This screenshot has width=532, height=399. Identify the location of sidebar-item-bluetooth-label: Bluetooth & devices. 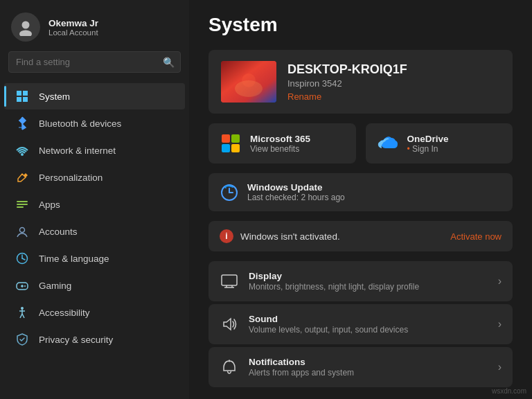
(80, 123).